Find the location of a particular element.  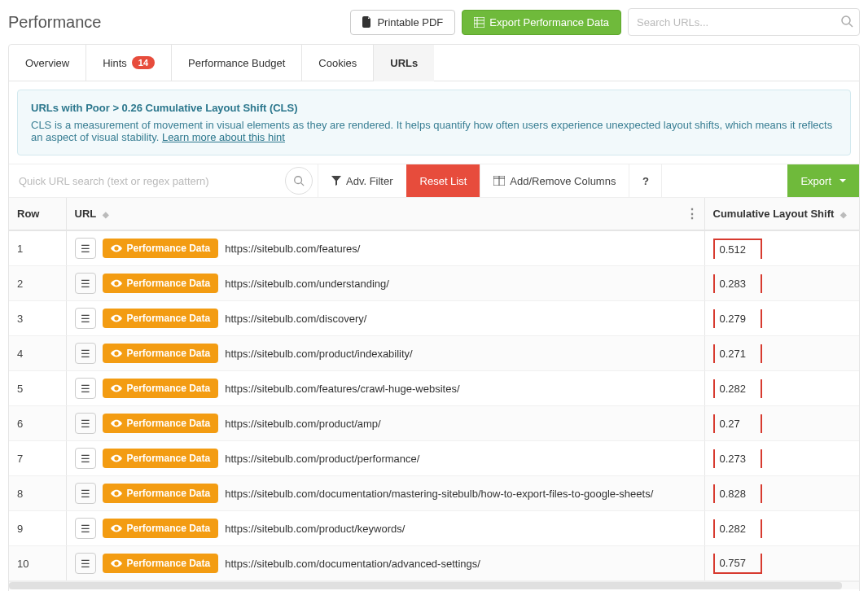

row-number: 5 is located at coordinates (37, 389).